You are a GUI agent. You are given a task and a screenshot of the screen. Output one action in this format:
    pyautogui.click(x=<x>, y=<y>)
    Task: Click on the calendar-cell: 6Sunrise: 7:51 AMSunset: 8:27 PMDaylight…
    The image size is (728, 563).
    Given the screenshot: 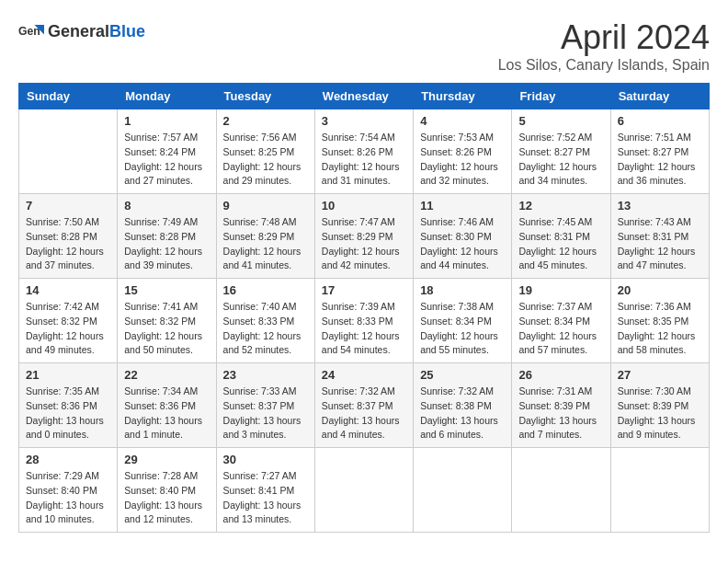 What is the action you would take?
    pyautogui.click(x=660, y=152)
    